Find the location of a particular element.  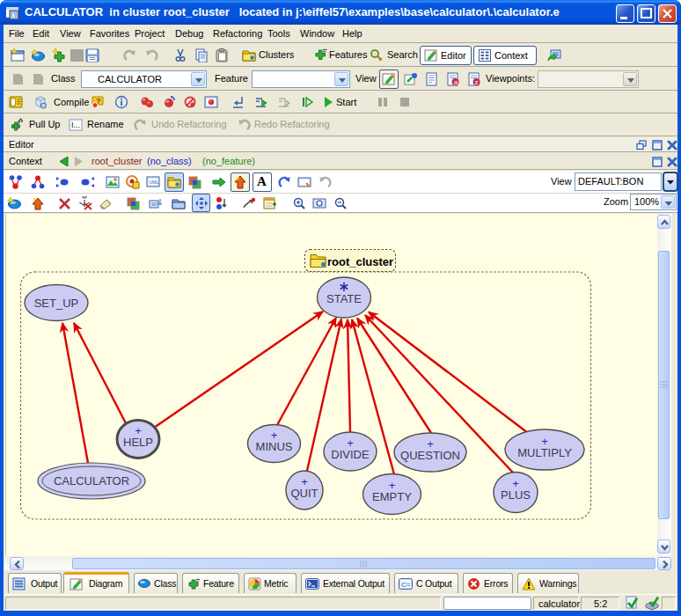

svg-text: SET_UP is located at coordinates (56, 303).